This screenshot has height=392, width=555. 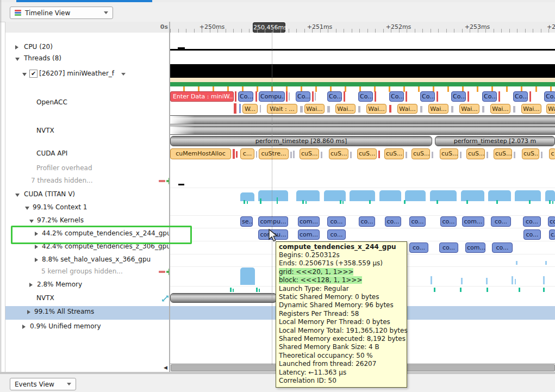 I want to click on timeline-event-block: W..., so click(x=250, y=109).